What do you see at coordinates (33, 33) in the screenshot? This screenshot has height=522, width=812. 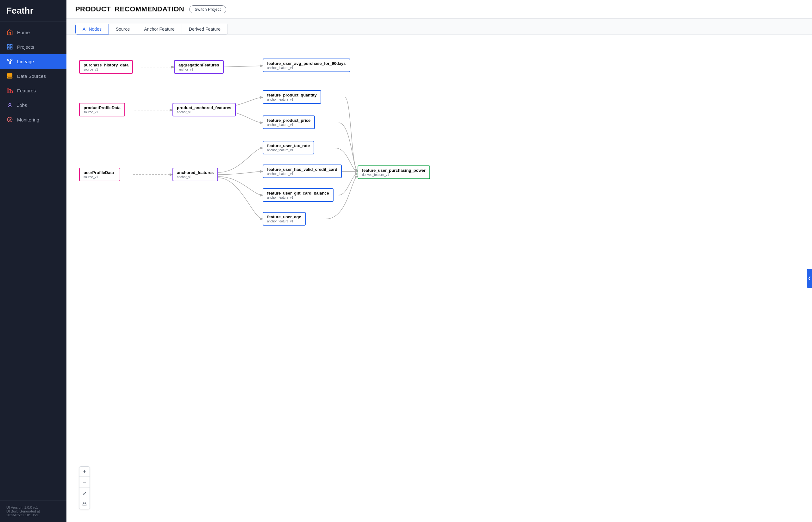 I see `sidebar-item-home: Home` at bounding box center [33, 33].